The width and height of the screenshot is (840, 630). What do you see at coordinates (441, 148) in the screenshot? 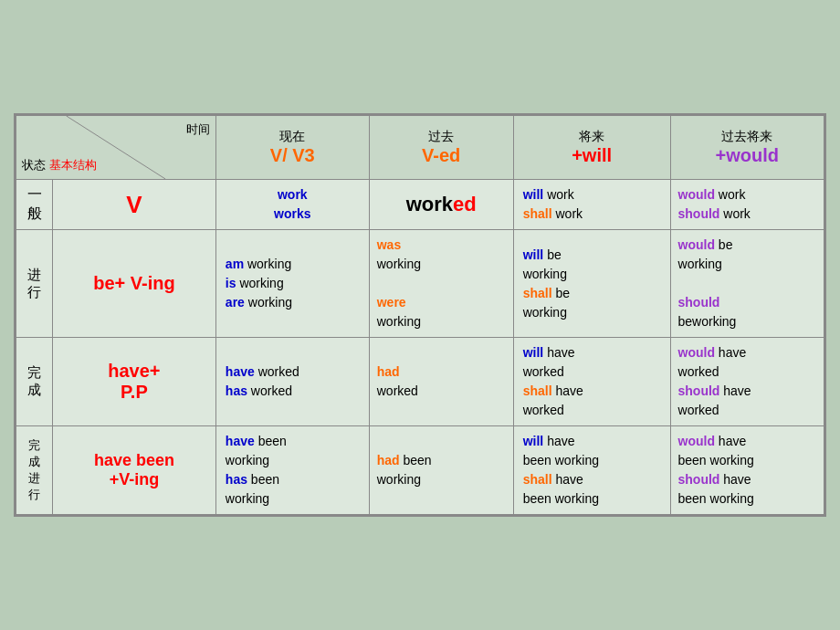
I see `past-header: 过去 V-ed` at bounding box center [441, 148].